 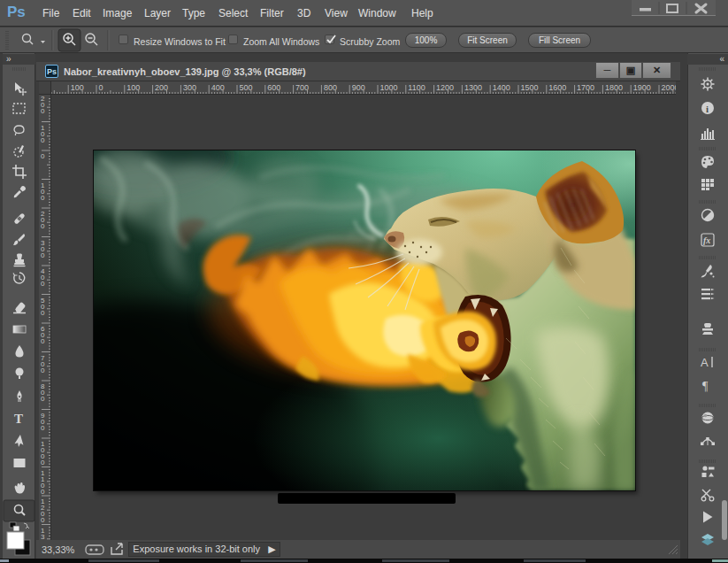 I want to click on svg-text: 1400, so click(x=502, y=88).